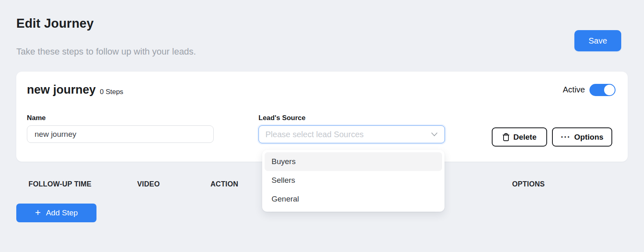  What do you see at coordinates (321, 90) in the screenshot?
I see `journey-card-header: new journey 0 Steps Active` at bounding box center [321, 90].